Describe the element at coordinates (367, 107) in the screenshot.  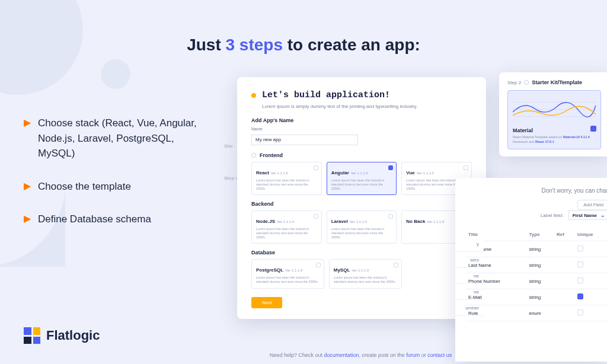
I see `wizard-subtitle: Lorem Ipsum is simply dummy text of the …` at that location.